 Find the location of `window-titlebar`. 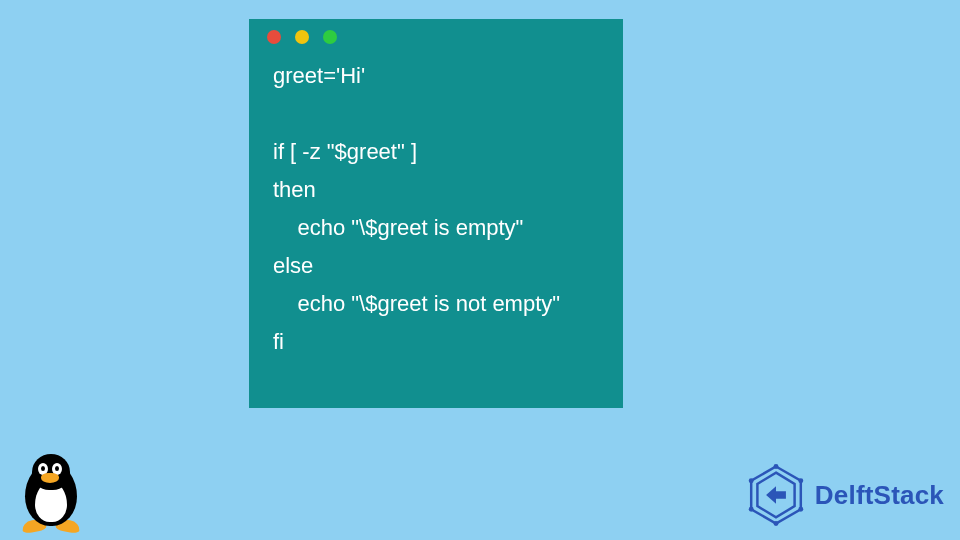

window-titlebar is located at coordinates (436, 37).